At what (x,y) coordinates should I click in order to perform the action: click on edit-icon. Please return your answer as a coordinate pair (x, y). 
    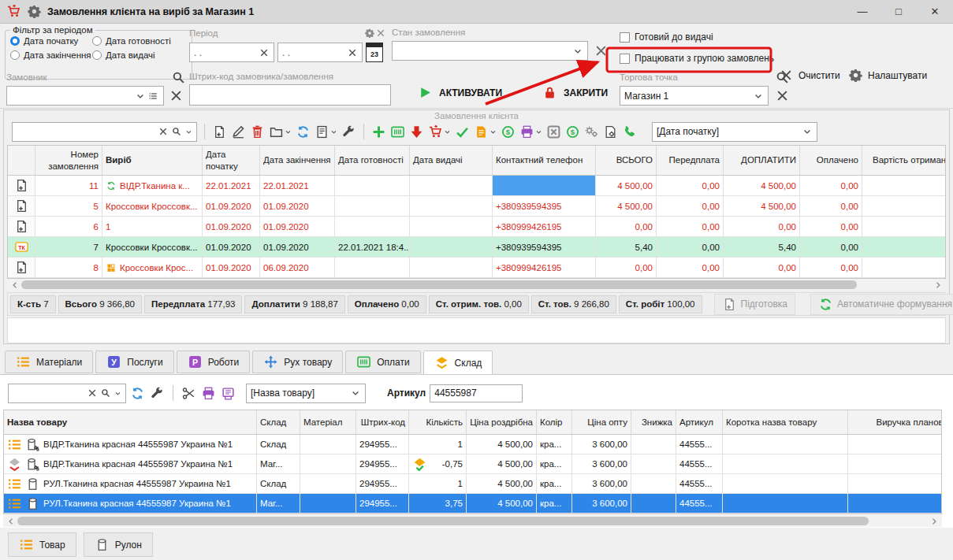
    Looking at the image, I should click on (238, 132).